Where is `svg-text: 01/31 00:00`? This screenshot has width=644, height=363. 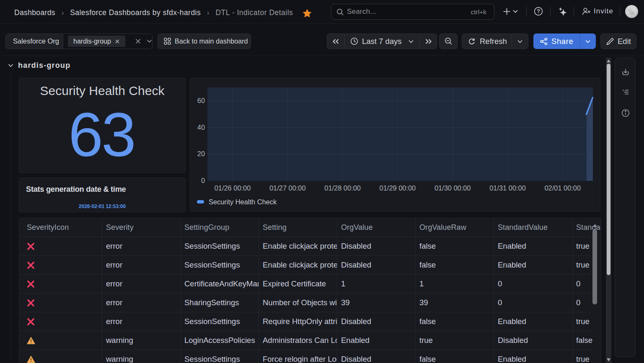 svg-text: 01/31 00:00 is located at coordinates (508, 188).